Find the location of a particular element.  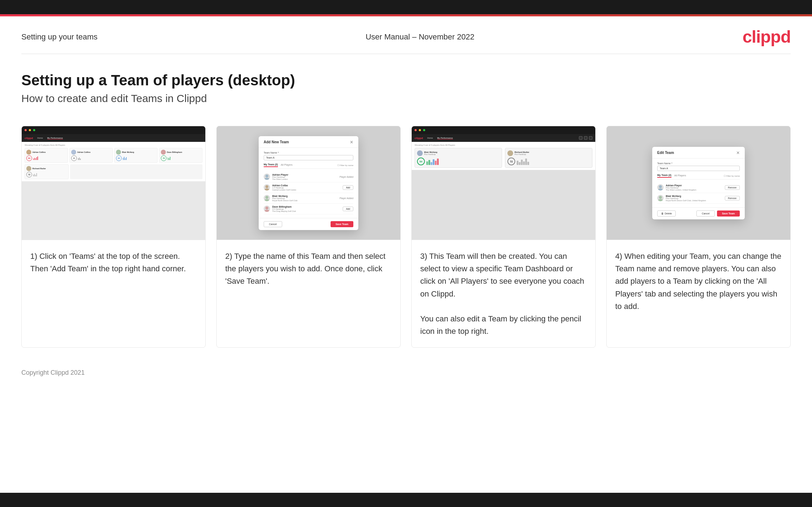

mock-p4: Dave Billingham 78 is located at coordinates (181, 155).